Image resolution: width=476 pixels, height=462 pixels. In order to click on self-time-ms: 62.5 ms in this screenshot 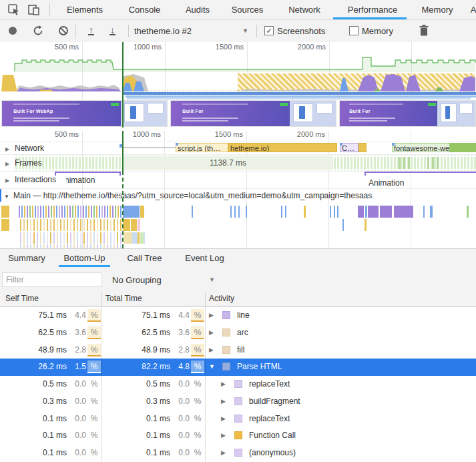, I will do `click(40, 332)`.